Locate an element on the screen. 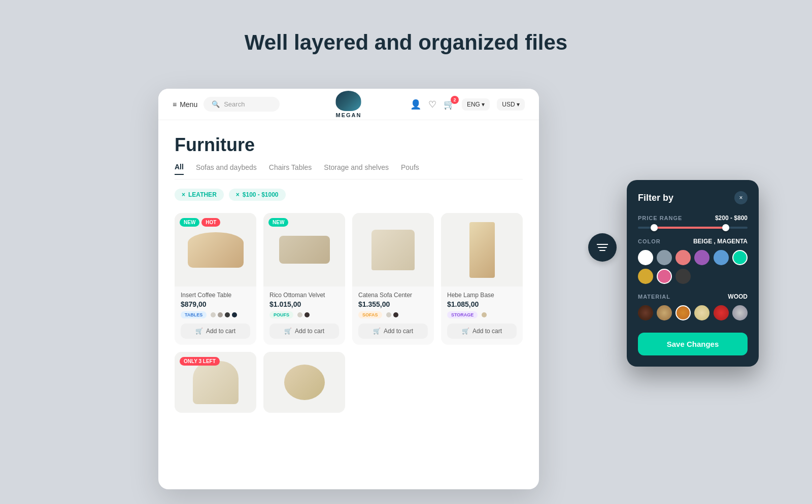  tab-poufs: Poufs is located at coordinates (410, 169).